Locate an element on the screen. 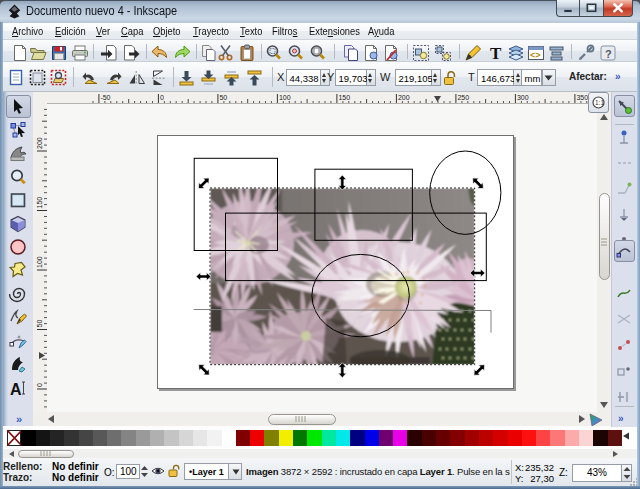 The width and height of the screenshot is (640, 489). svg-text: 1:1 is located at coordinates (600, 102).